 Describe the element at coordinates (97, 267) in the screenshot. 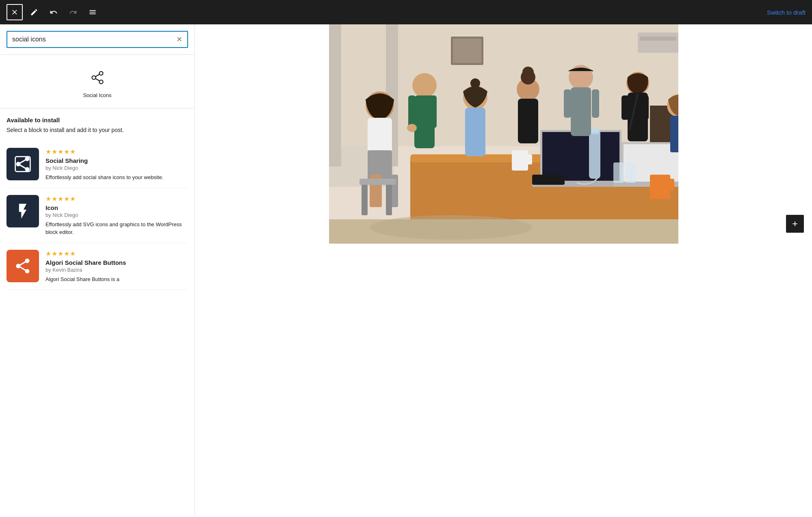

I see `plugin-item-algori: ★ ★ ★ ★ ★ Algori Social Share Buttons by…` at that location.